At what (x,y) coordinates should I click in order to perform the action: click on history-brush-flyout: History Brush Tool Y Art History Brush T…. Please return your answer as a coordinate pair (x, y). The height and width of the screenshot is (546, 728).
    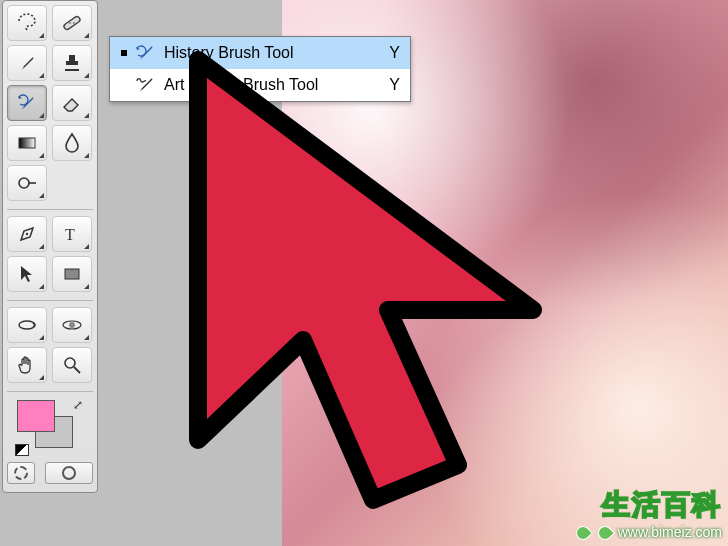
    Looking at the image, I should click on (260, 69).